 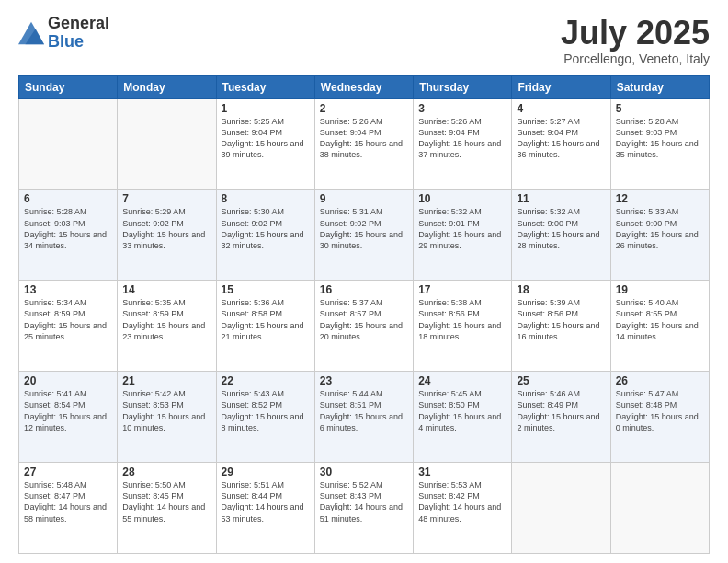 What do you see at coordinates (561, 199) in the screenshot?
I see `day-number: 11` at bounding box center [561, 199].